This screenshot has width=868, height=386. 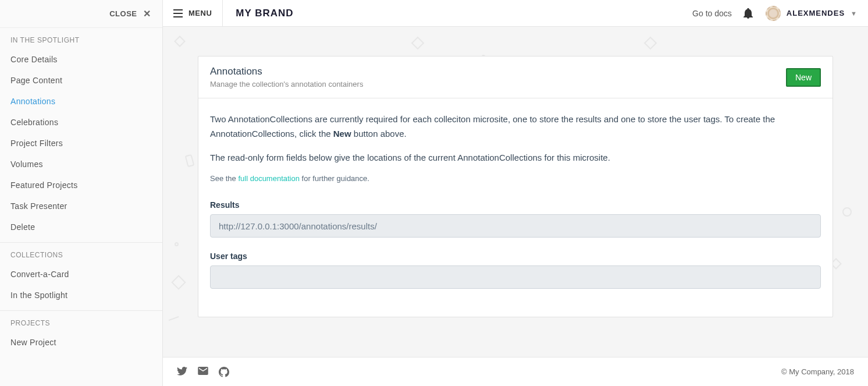 I want to click on avatar, so click(x=773, y=13).